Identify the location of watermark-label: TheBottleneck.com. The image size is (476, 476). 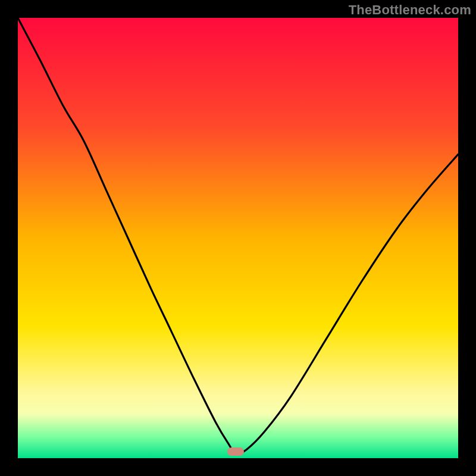
(410, 10).